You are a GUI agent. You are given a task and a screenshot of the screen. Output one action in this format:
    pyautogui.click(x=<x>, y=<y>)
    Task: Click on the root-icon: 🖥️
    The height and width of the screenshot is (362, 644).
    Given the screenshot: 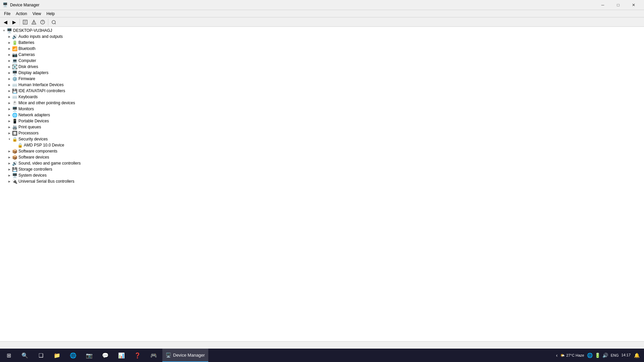 What is the action you would take?
    pyautogui.click(x=9, y=31)
    